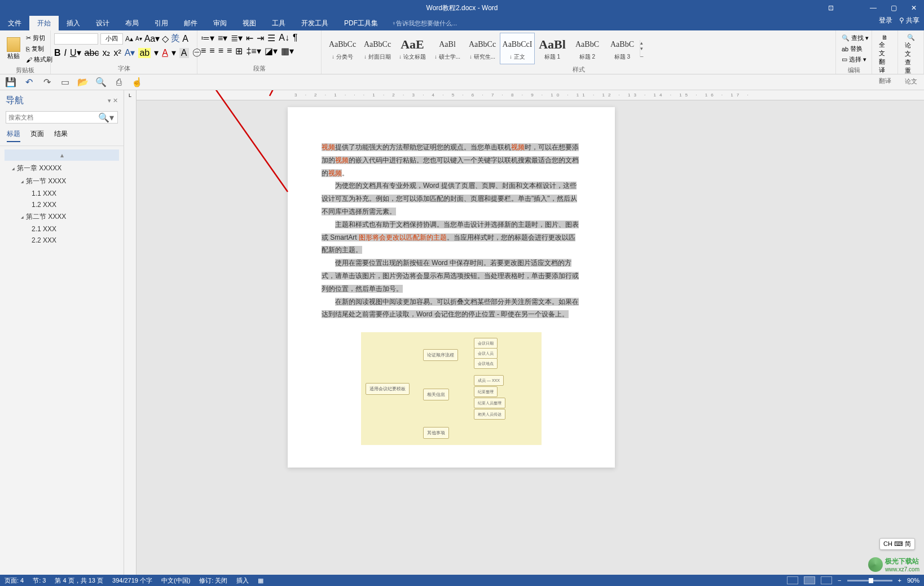  What do you see at coordinates (253, 51) in the screenshot?
I see `line-spacing-button: ‡≡▾` at bounding box center [253, 51].